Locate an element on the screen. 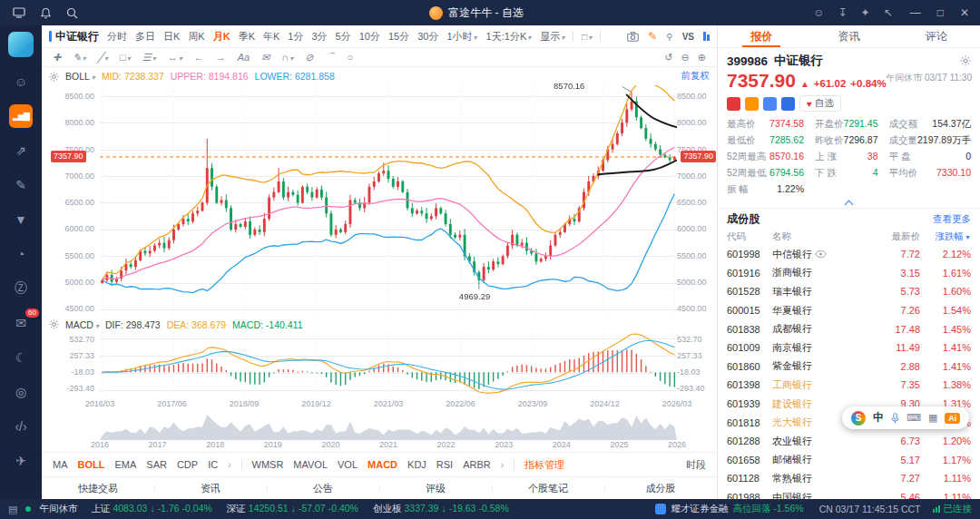 This screenshot has width=980, height=519. boll-indicator-name: BOLL is located at coordinates (80, 76).